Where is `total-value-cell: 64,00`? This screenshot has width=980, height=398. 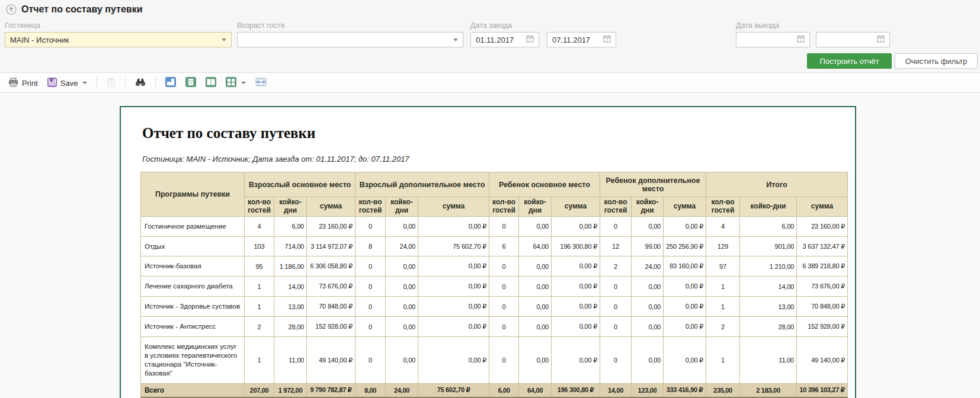 total-value-cell: 64,00 is located at coordinates (536, 390).